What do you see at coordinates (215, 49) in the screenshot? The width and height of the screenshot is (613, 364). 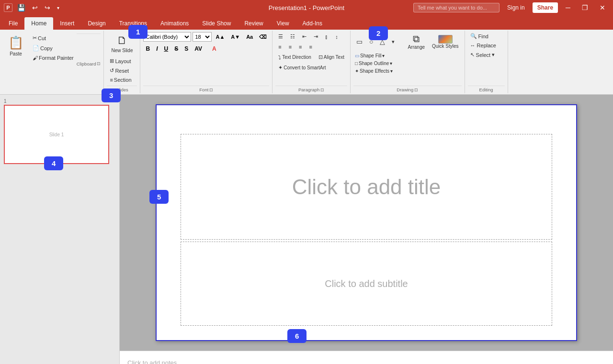 I see `font-color-button: A` at bounding box center [215, 49].